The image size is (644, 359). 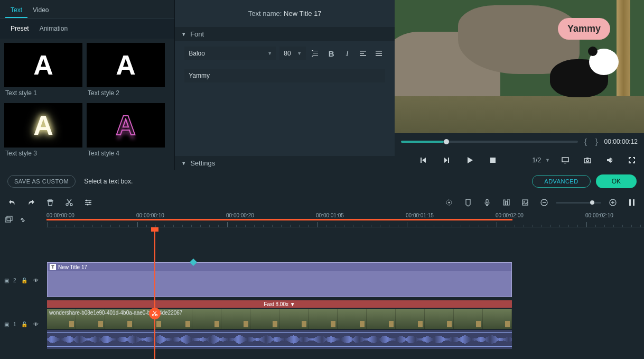 I want to click on callout-bubble: Yammy, so click(x=584, y=29).